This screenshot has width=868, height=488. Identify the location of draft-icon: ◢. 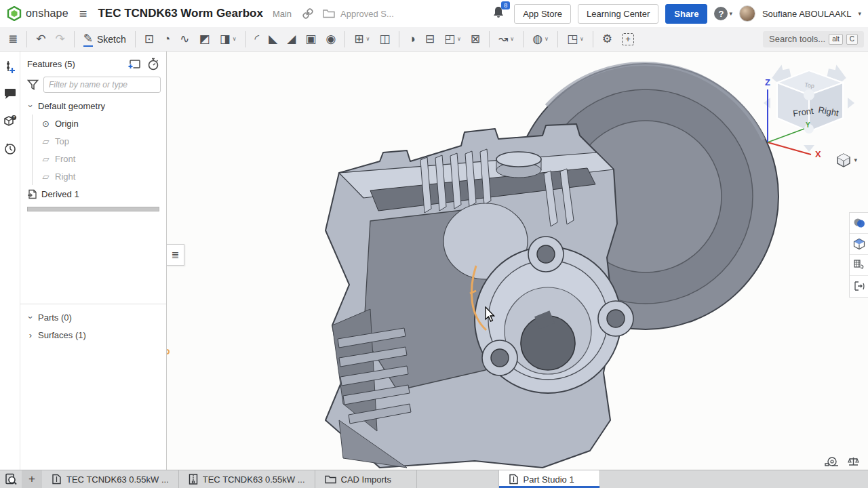
(292, 39).